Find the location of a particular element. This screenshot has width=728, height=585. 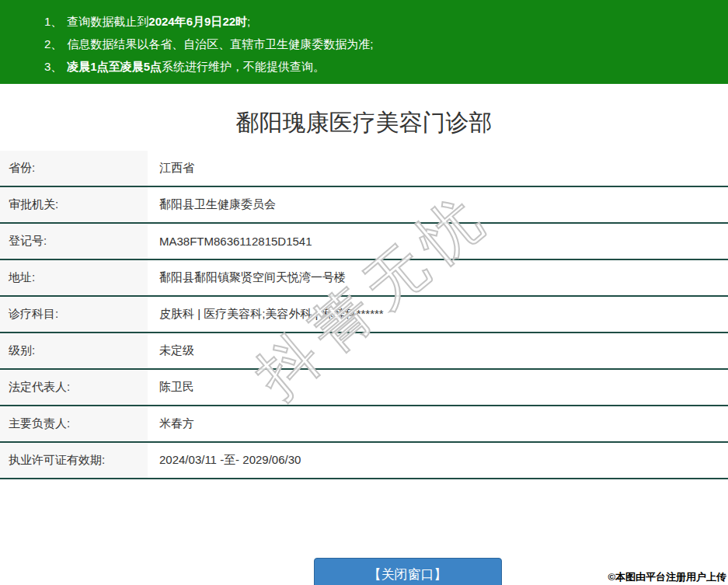

notice-text-bold: 2024年6月9日22时 is located at coordinates (197, 22).